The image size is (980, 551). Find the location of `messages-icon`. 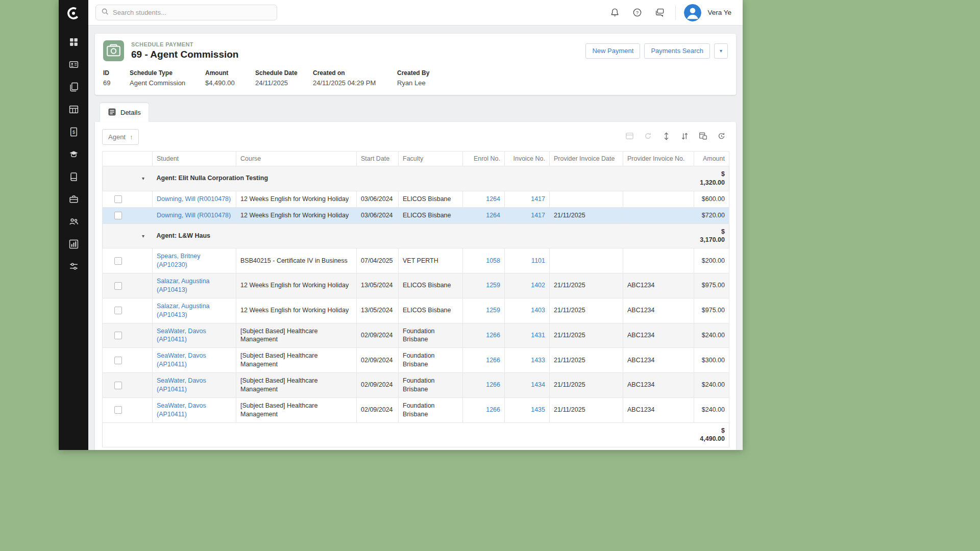

messages-icon is located at coordinates (659, 13).